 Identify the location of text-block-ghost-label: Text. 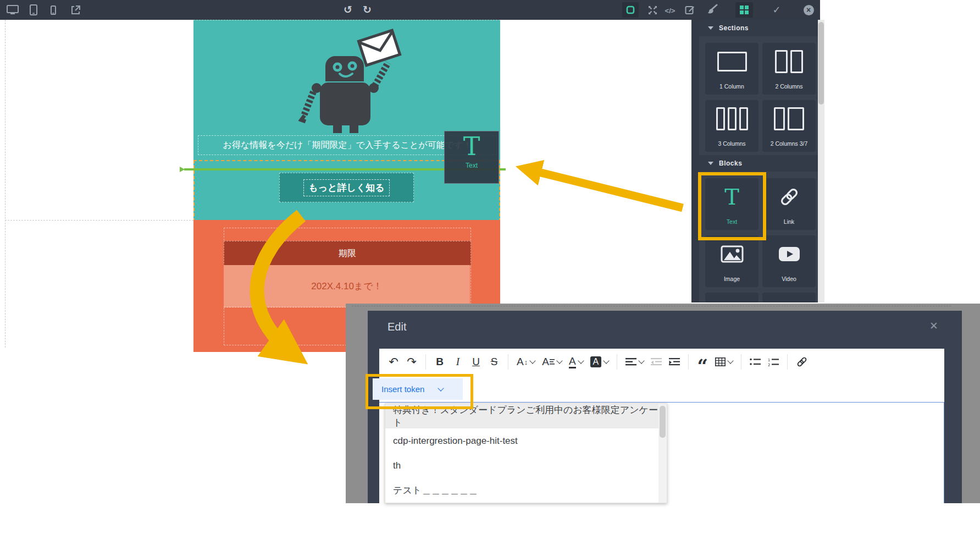
(472, 166).